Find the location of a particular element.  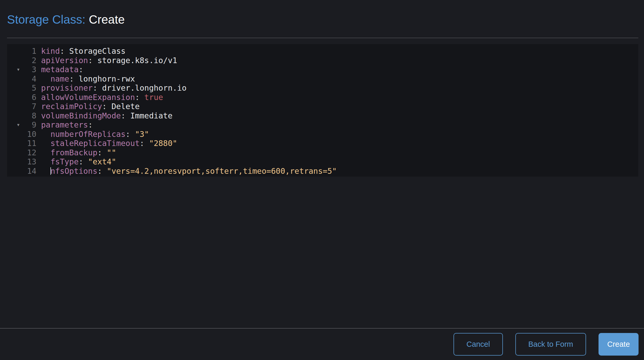

code-line: 7reclaimPolicy: Delete is located at coordinates (323, 106).